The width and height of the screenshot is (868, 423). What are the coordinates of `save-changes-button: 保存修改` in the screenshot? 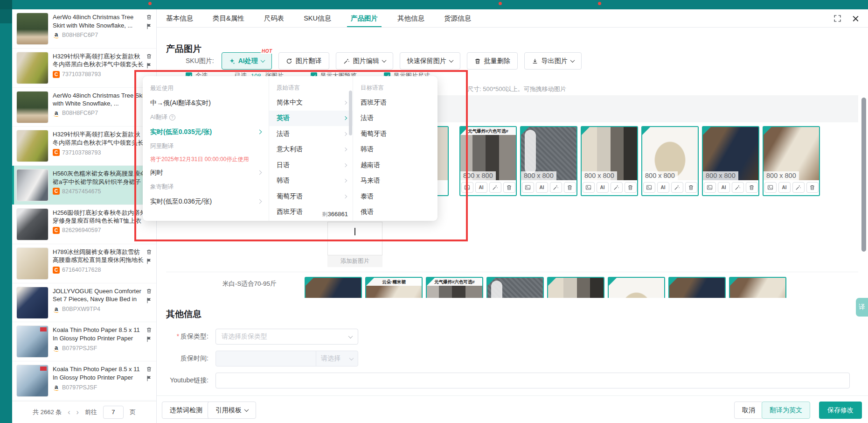 It's located at (840, 410).